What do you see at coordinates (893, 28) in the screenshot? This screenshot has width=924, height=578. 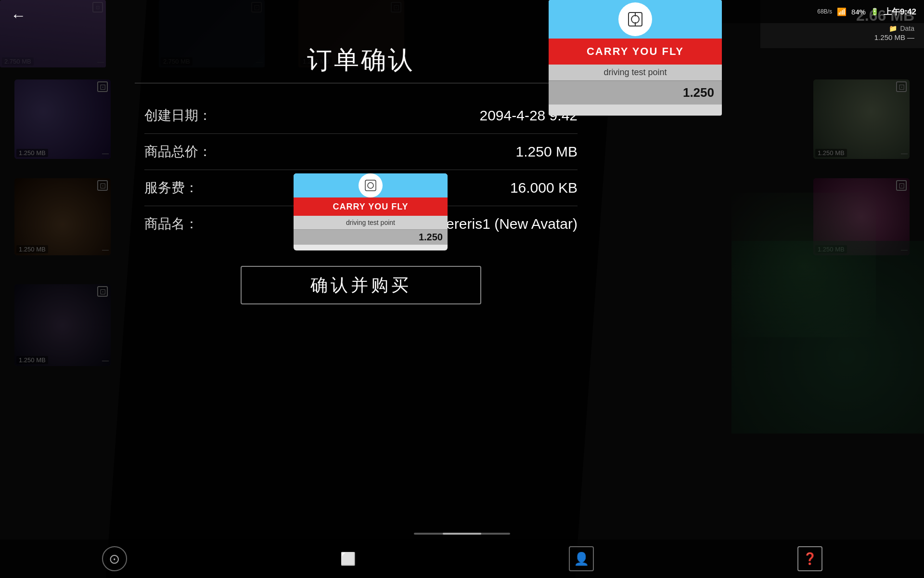 I see `folder-icon: 📁` at bounding box center [893, 28].